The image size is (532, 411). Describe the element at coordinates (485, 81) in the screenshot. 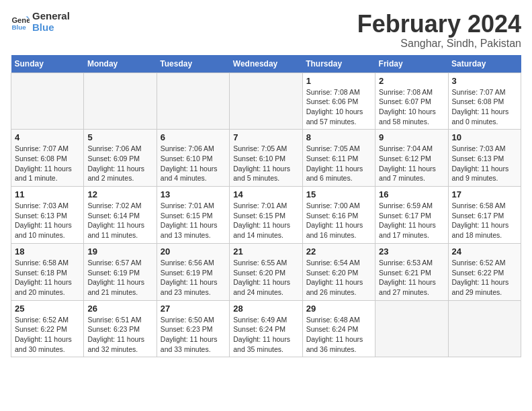

I see `day-number: 3` at that location.